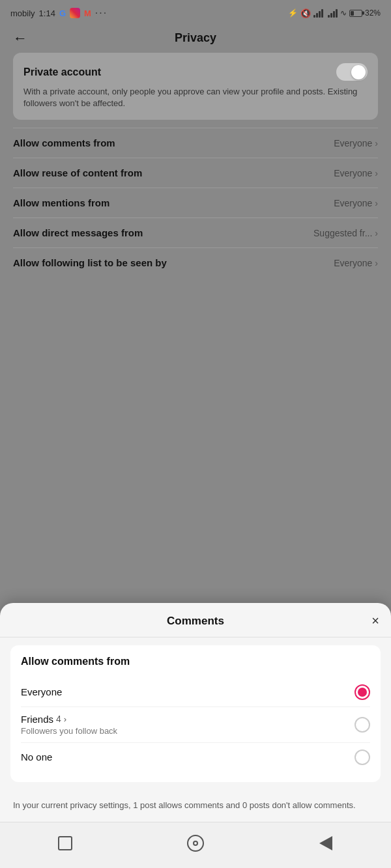  What do you see at coordinates (59, 13) in the screenshot?
I see `status-left: mobily 1:14 G M ···` at bounding box center [59, 13].